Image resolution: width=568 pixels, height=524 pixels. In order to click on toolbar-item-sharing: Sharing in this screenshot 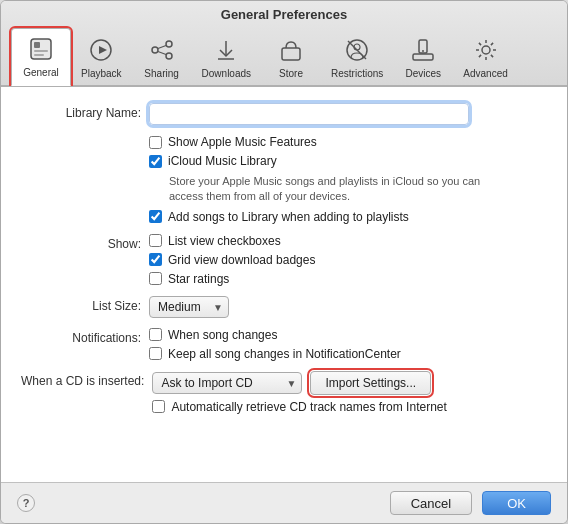, I will do `click(162, 58)`.